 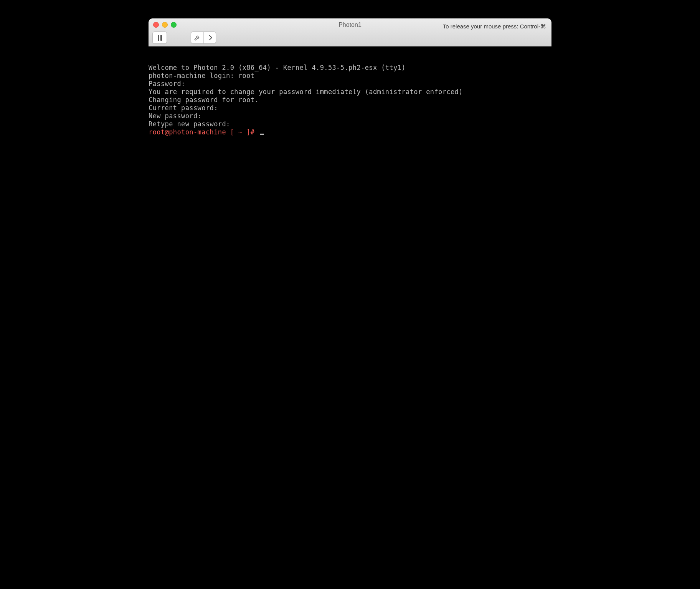 What do you see at coordinates (160, 38) in the screenshot?
I see `pause-icon` at bounding box center [160, 38].